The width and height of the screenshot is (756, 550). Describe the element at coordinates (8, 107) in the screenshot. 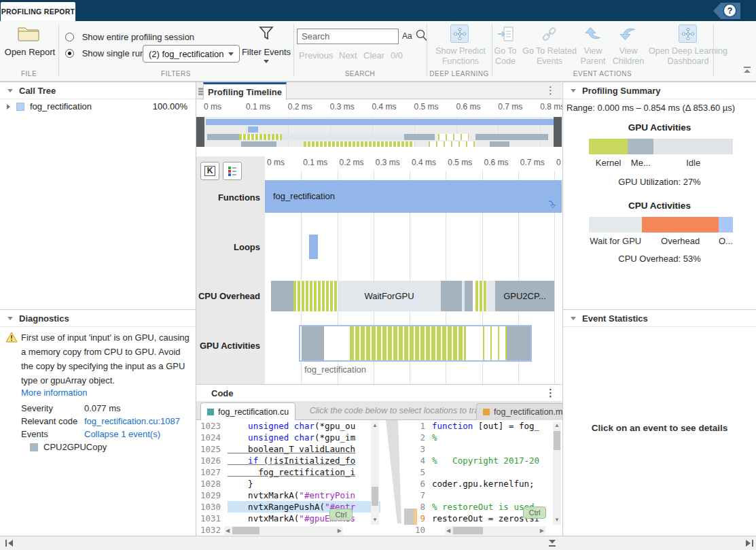

I see `tree-expand-icon` at that location.